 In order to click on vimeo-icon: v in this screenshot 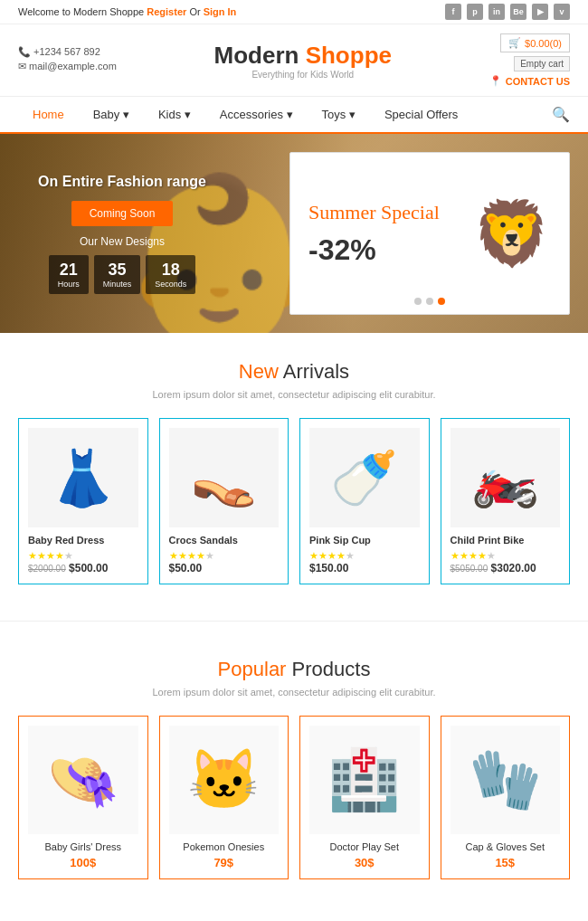, I will do `click(562, 12)`.